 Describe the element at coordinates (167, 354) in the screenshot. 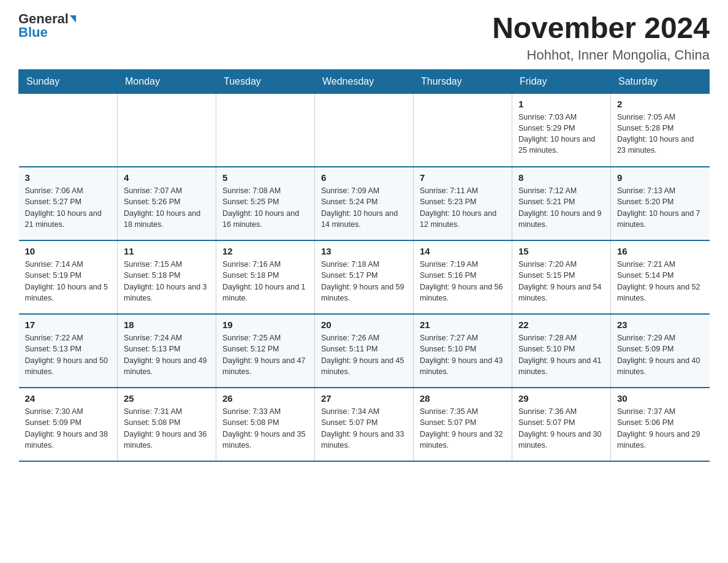

I see `day-info: Sunrise: 7:24 AM Sunset: 5:13 PM Dayligh…` at that location.